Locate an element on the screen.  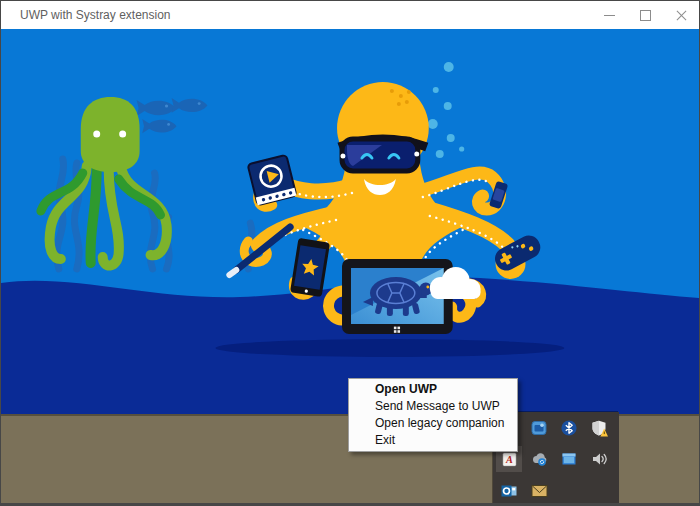
menu-item-open-legacy: Open legacy companion is located at coordinates (433, 424).